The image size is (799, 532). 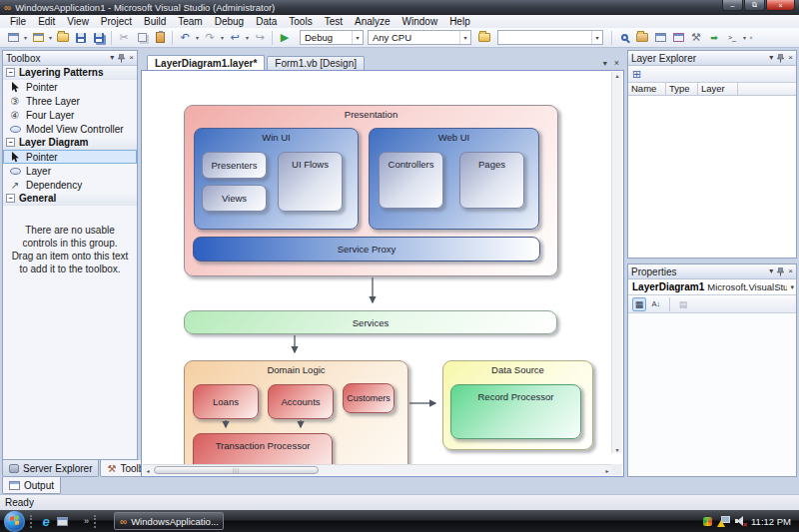 What do you see at coordinates (169, 521) in the screenshot?
I see `taskbar-button-windowsapplication1: ∞ WindowsApplicatio...` at bounding box center [169, 521].